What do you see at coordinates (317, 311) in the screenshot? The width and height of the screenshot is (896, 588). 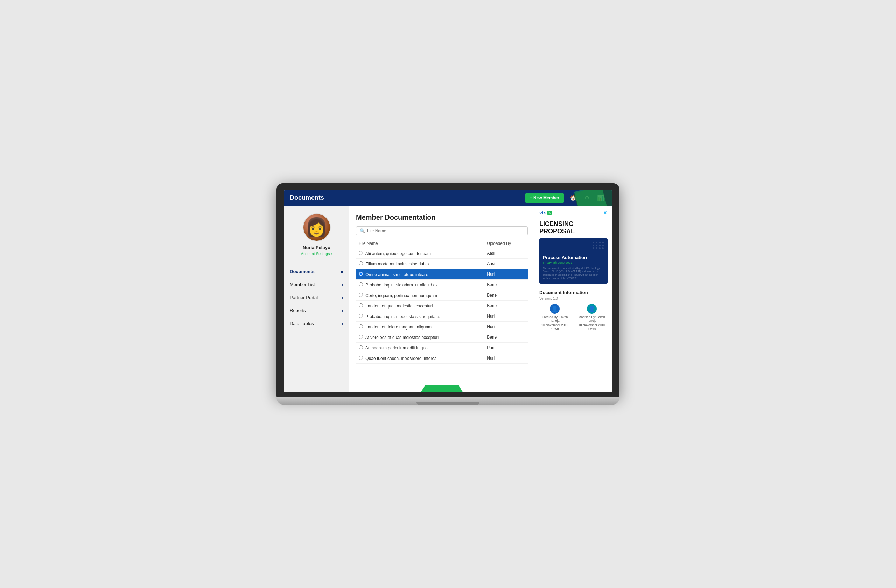 I see `sidebar-item-reports: Reports ›` at bounding box center [317, 311].